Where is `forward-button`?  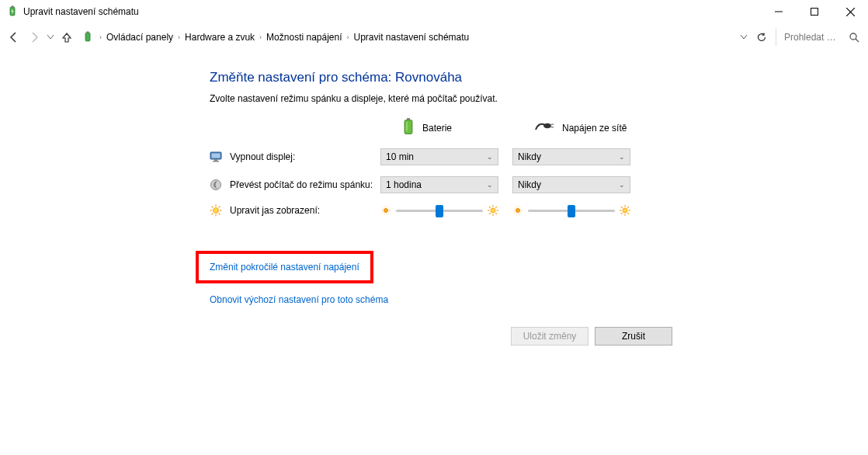
forward-button is located at coordinates (34, 37).